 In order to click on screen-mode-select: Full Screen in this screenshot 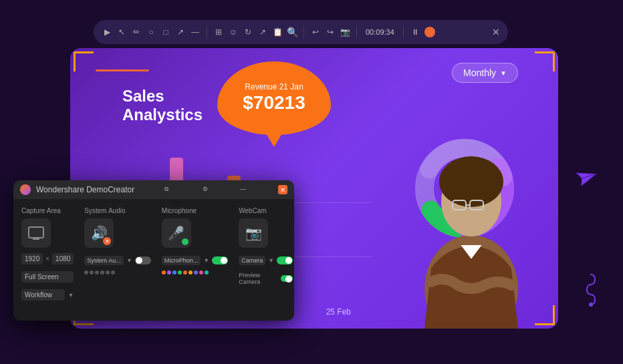, I will do `click(47, 277)`.